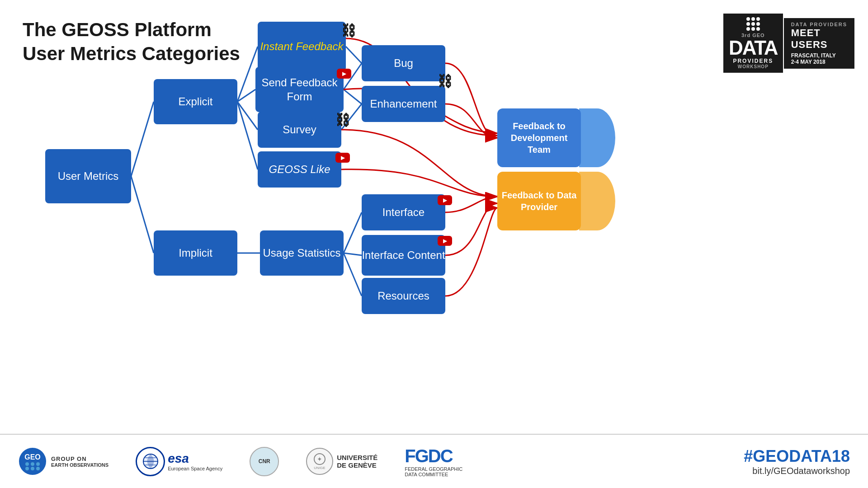 The height and width of the screenshot is (488, 868). I want to click on logo-providers: PROVIDERS, so click(753, 61).